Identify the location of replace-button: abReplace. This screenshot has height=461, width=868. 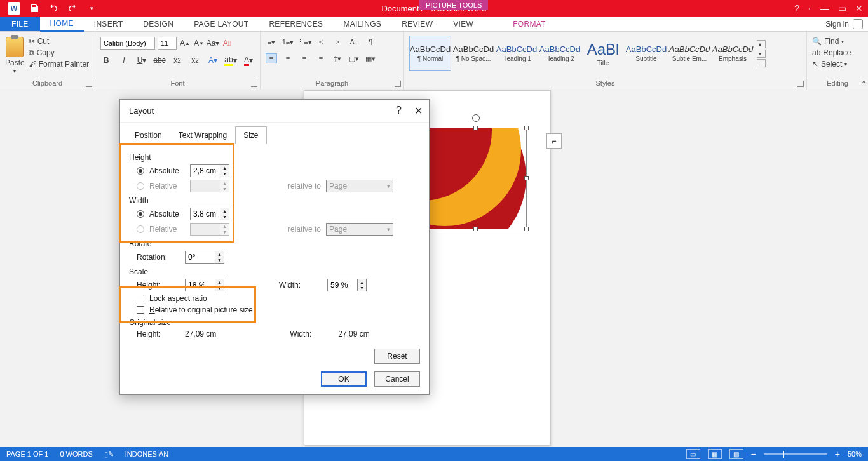
(837, 53).